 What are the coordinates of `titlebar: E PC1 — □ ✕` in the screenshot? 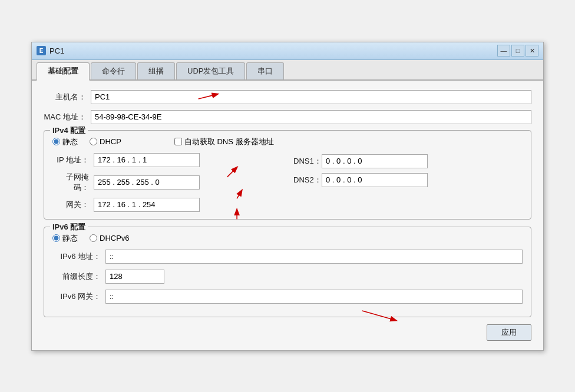 It's located at (288, 51).